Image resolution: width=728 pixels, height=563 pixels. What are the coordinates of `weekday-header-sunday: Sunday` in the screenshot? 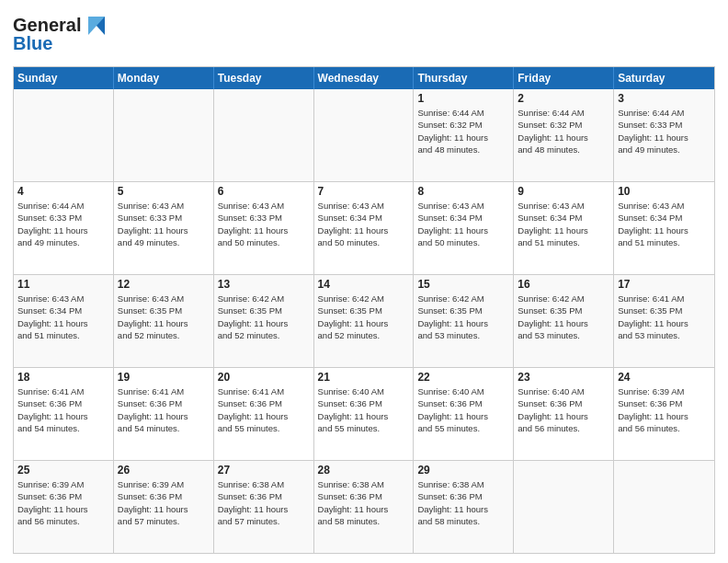 It's located at (64, 78).